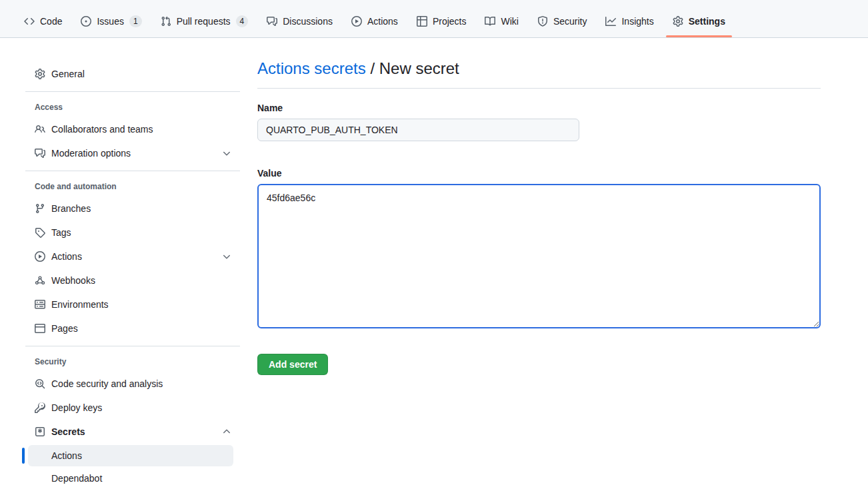 This screenshot has height=495, width=868. I want to click on key-asterisk-icon, so click(40, 432).